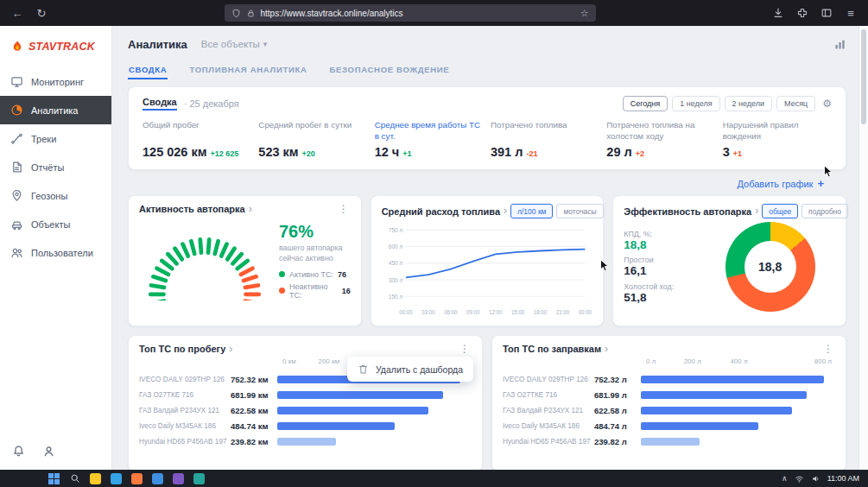  Describe the element at coordinates (136, 478) in the screenshot. I see `firefox-browser-icon` at that location.